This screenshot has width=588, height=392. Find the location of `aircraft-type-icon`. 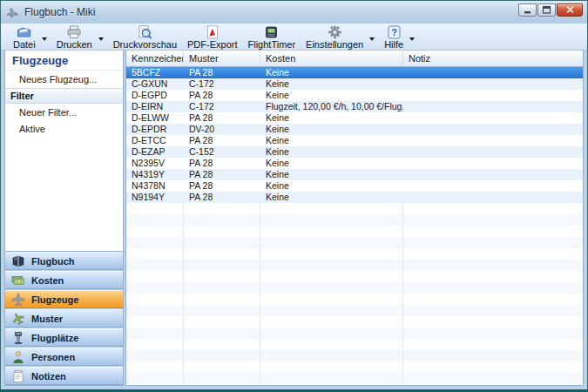

aircraft-type-icon is located at coordinates (18, 319).